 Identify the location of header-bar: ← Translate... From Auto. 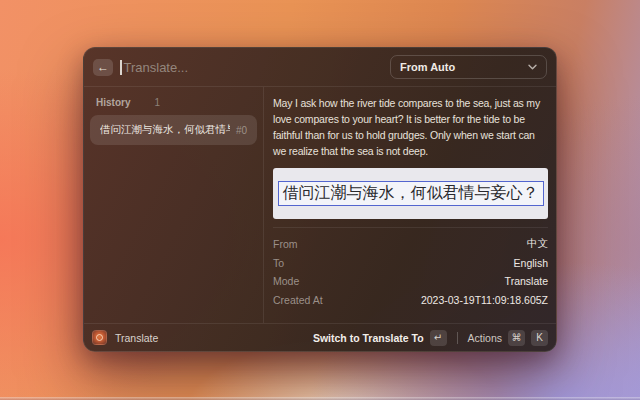
(320, 67).